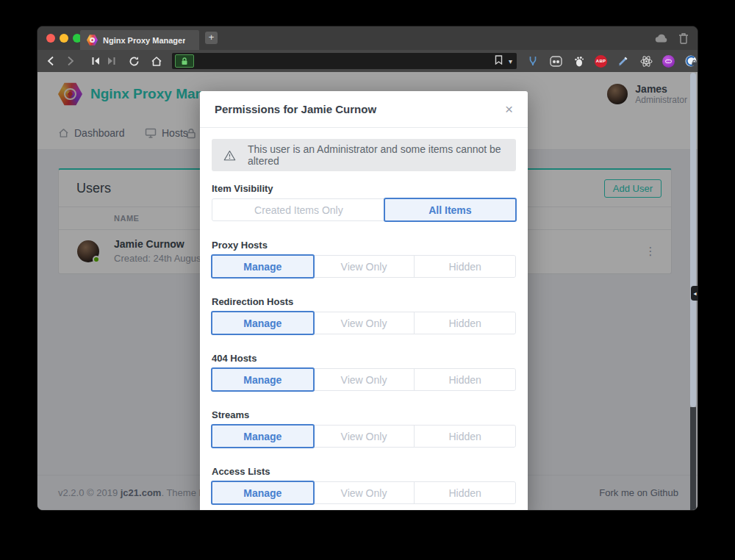  I want to click on permission-section: Access Lists ManageView OnlyHidden, so click(364, 485).